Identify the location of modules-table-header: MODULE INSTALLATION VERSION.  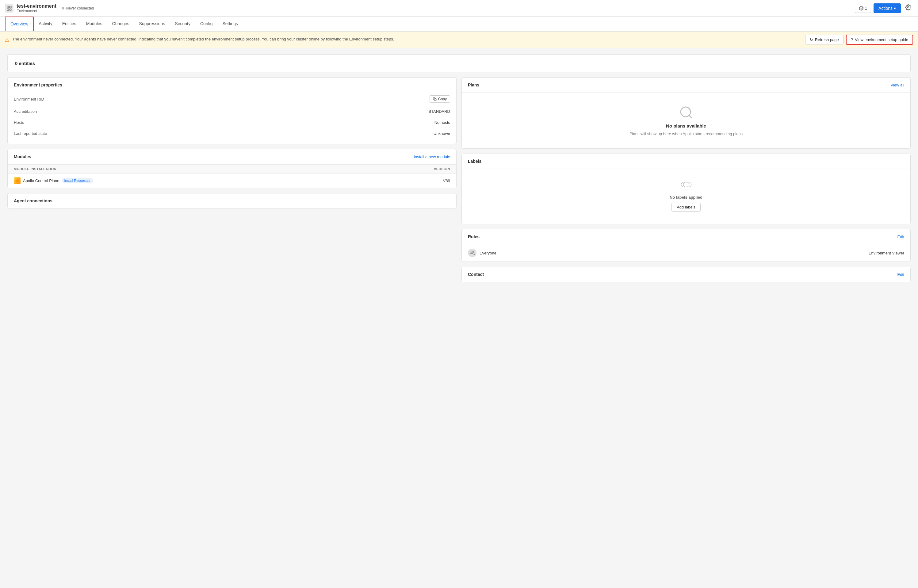
(232, 169).